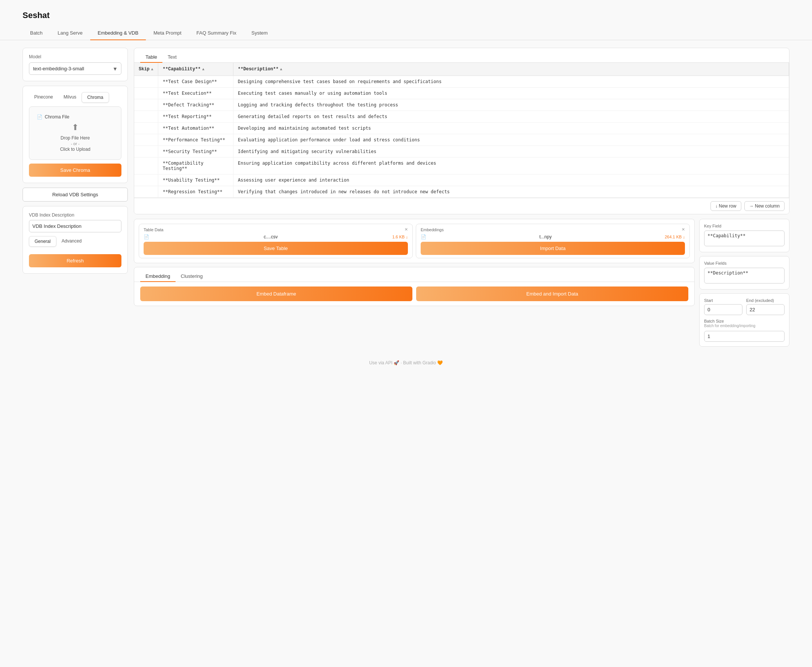 This screenshot has width=812, height=667. Describe the element at coordinates (744, 283) in the screenshot. I see `bottom-right: Key Field **Capability** Value Fields **…` at that location.